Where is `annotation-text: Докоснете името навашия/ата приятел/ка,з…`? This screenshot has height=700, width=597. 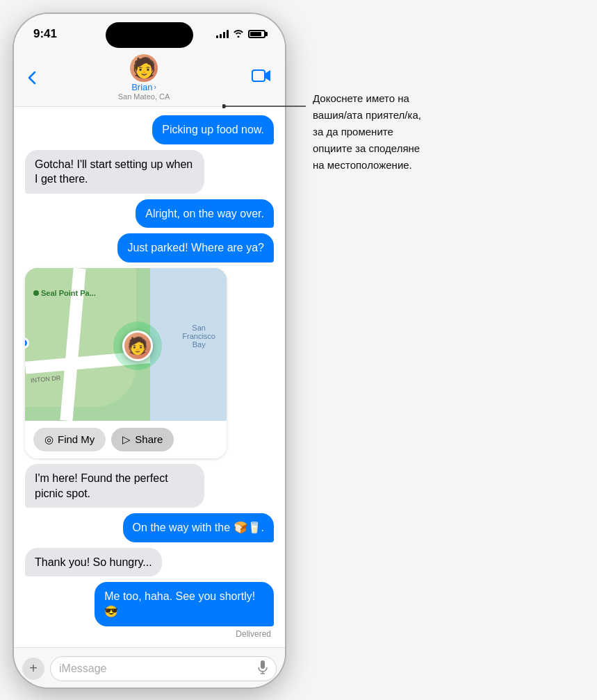
annotation-text: Докоснете името навашия/ата приятел/ка,з… is located at coordinates (417, 132).